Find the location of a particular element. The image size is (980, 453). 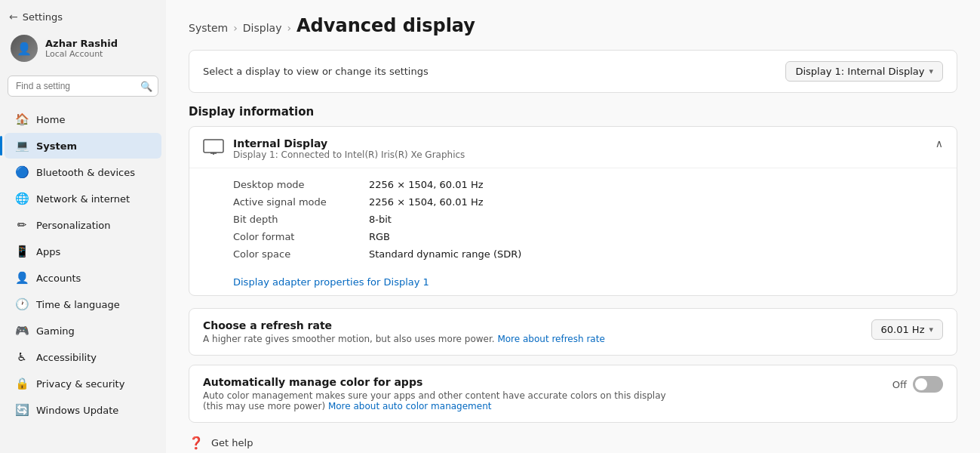

sidebar-item-label: Privacy & security is located at coordinates (80, 384).